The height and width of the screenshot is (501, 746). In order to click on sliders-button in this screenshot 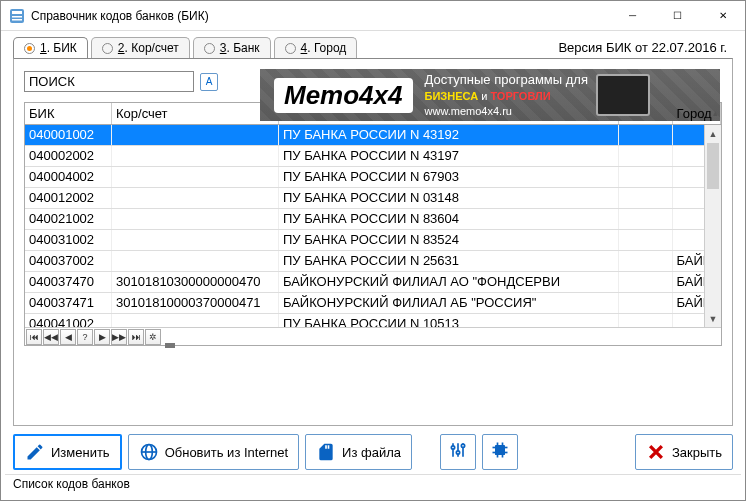, I will do `click(458, 452)`.